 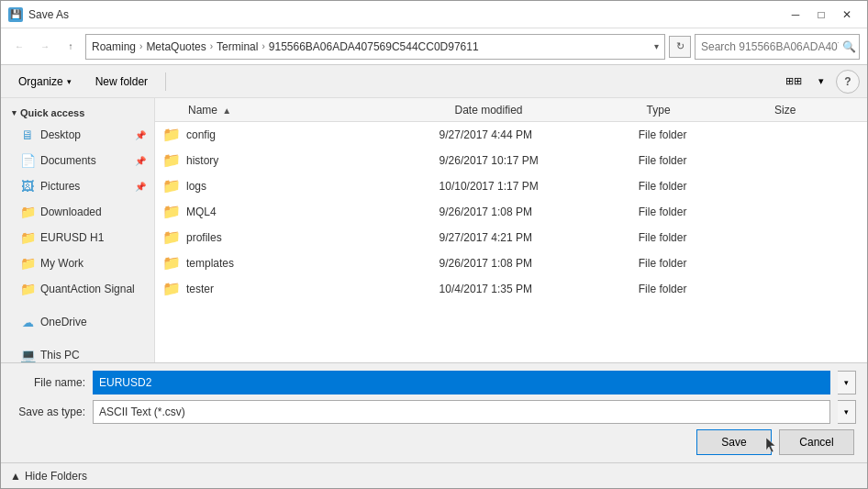 I want to click on path-part-id: 915566BA06ADA407569C544CC0D97611, so click(x=374, y=47).